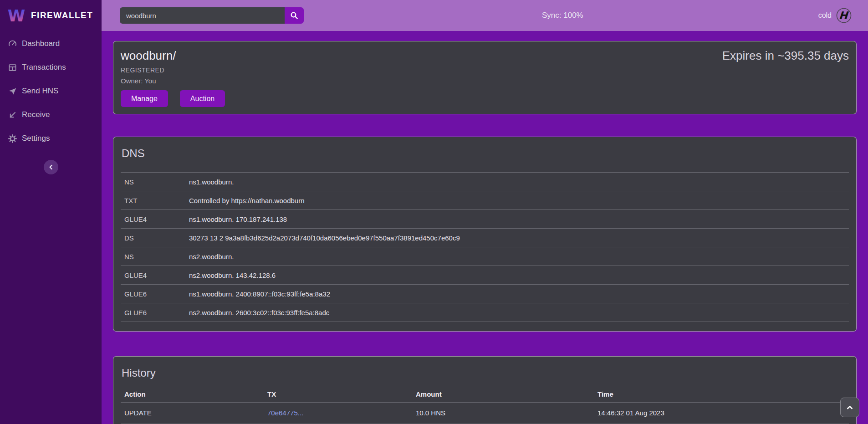 The width and height of the screenshot is (868, 424). I want to click on gauge-icon, so click(13, 44).